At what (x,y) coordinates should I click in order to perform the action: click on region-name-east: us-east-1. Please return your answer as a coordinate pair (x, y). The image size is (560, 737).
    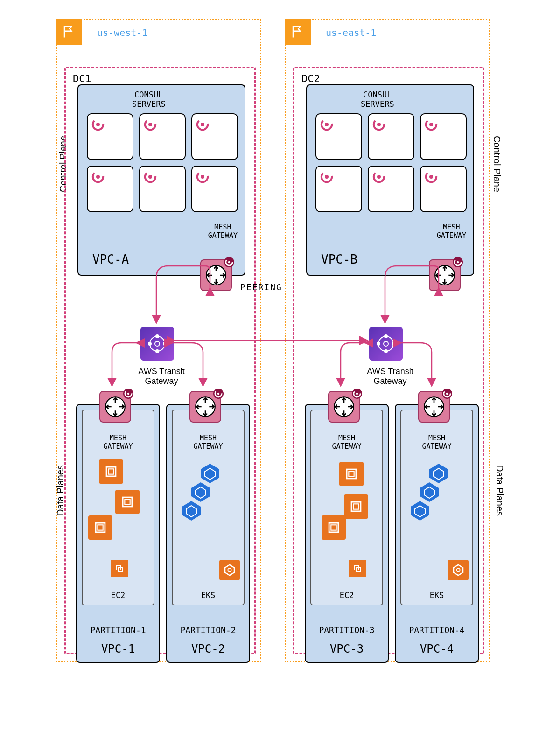
    Looking at the image, I should click on (351, 33).